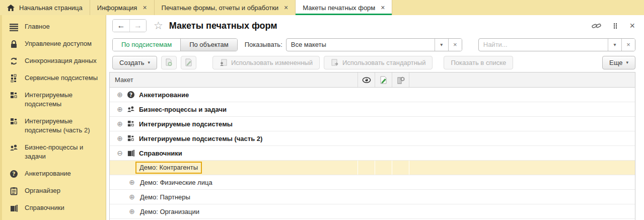  Describe the element at coordinates (53, 126) in the screenshot. I see `sidebar-item-integrated-subsystems-2: Интегрируемые подсистемы (часть 2)` at that location.